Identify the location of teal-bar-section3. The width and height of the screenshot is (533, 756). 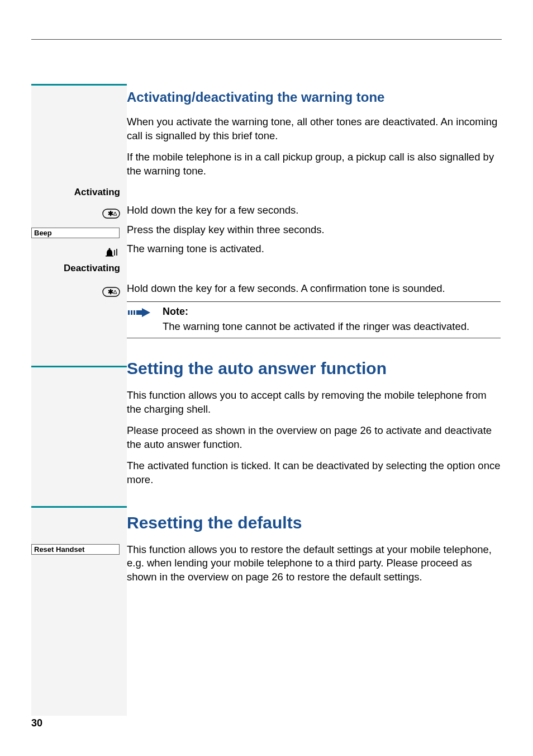
(79, 507).